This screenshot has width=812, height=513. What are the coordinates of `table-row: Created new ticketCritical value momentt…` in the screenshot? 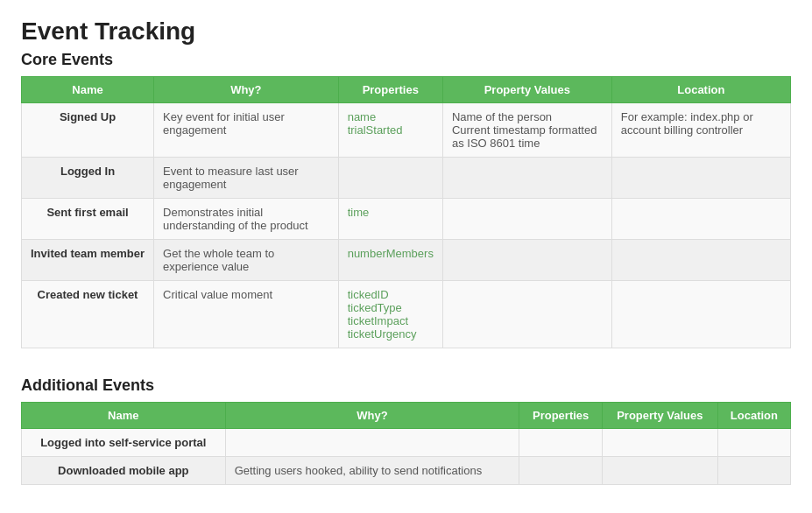 It's located at (406, 315).